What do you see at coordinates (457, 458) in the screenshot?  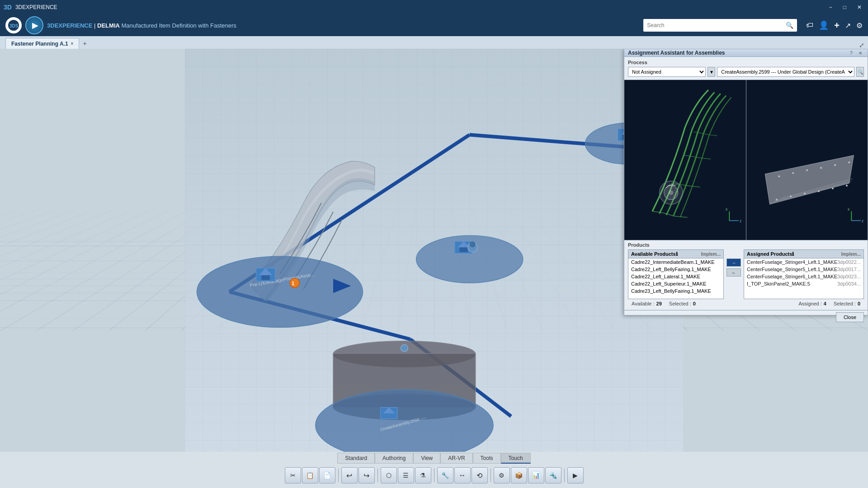 I see `tab-ar-vr: AR-VR` at bounding box center [457, 458].